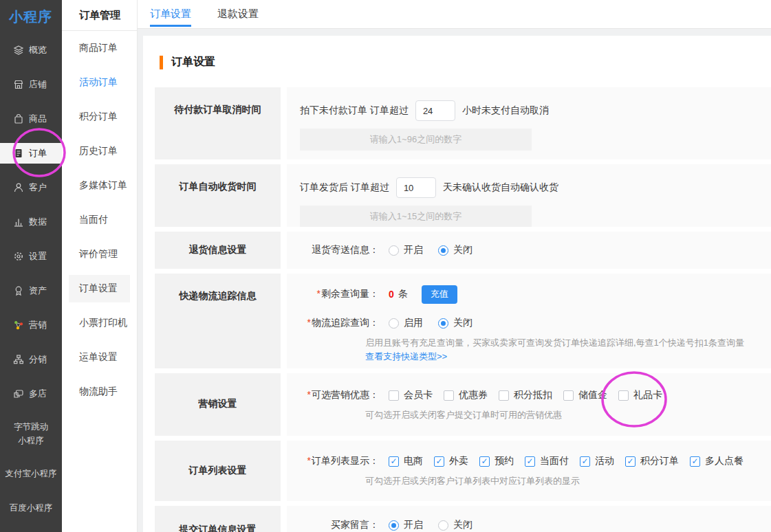 This screenshot has height=532, width=771. What do you see at coordinates (423, 294) in the screenshot?
I see `quota-value-group: 0 条 充值` at bounding box center [423, 294].